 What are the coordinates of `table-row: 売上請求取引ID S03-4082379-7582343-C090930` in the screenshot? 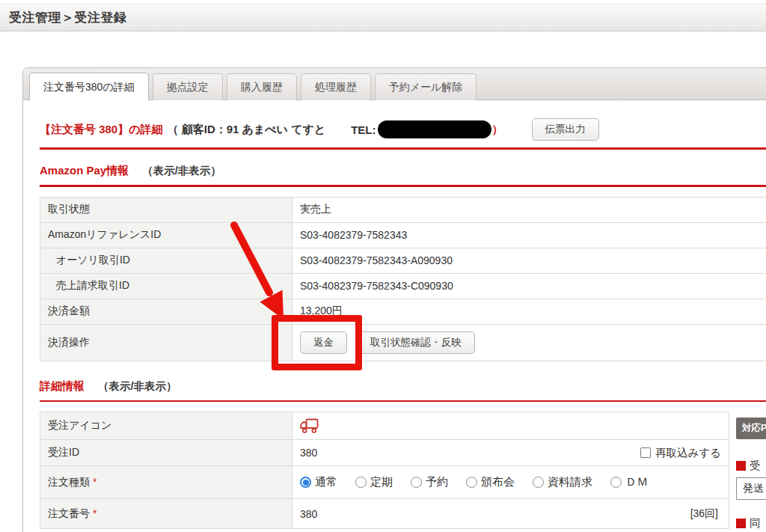 It's located at (403, 286).